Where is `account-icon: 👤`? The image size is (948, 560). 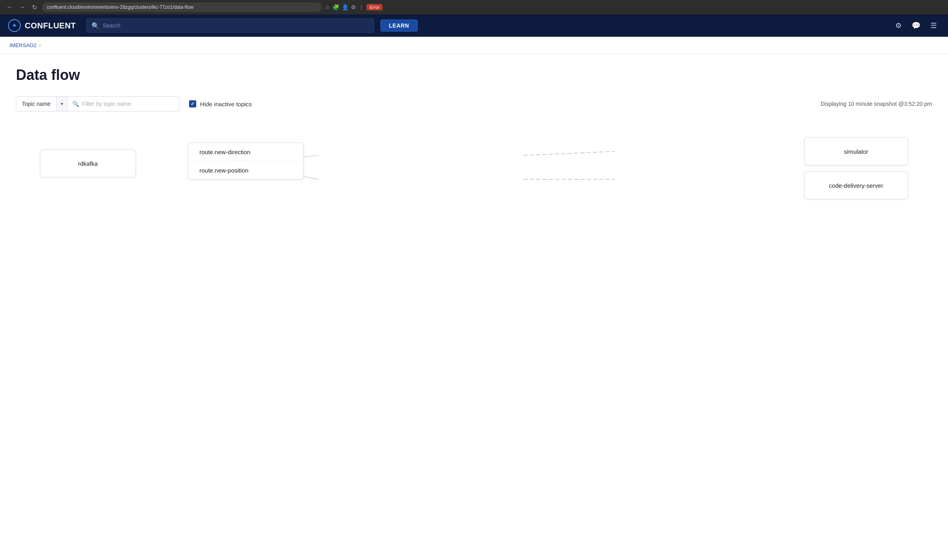
account-icon: 👤 is located at coordinates (345, 7).